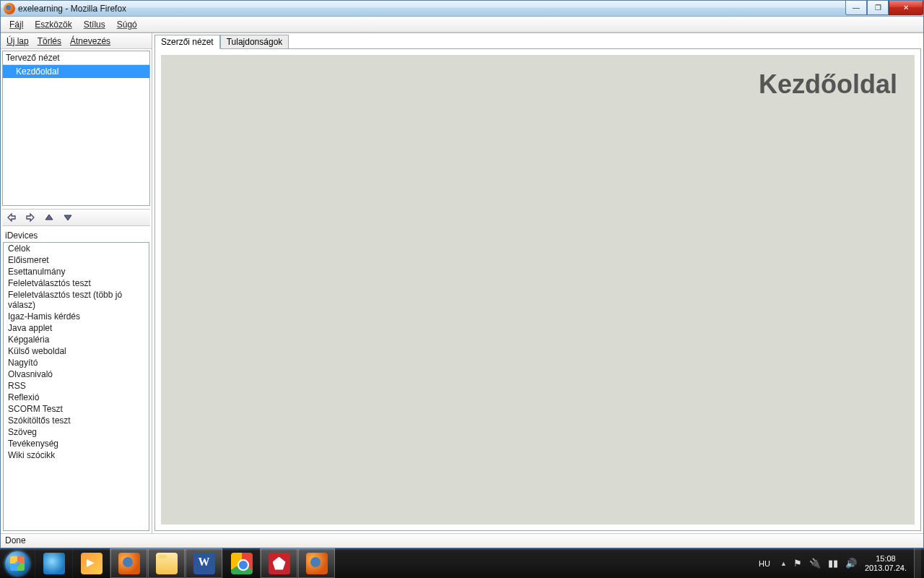 This screenshot has height=578, width=924. I want to click on idevice-item: Feleletválasztós teszt, so click(77, 283).